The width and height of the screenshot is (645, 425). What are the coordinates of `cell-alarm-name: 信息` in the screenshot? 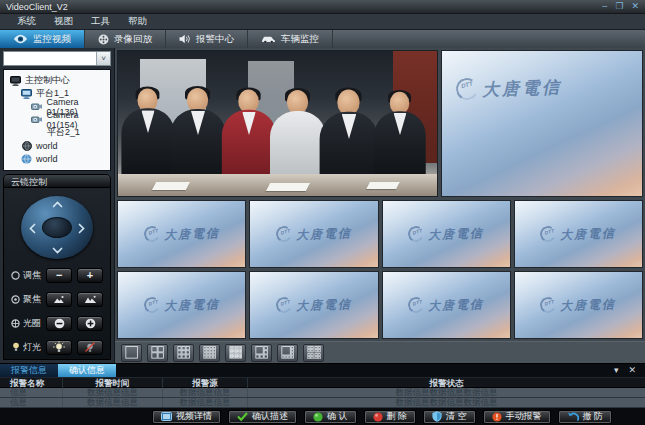 It's located at (31, 402).